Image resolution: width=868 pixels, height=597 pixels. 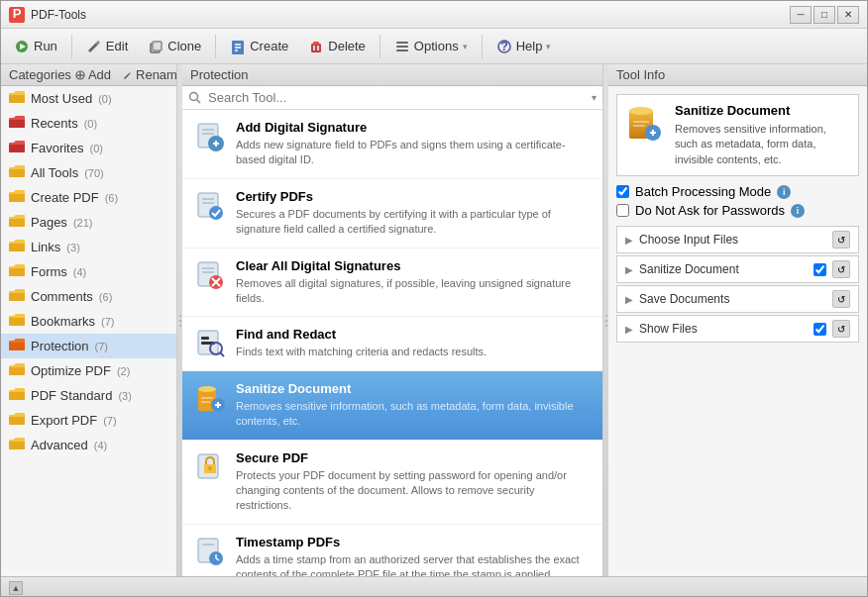 I want to click on tool-item-secure-pdf: Secure PDF Protects your PDF document by…, so click(x=392, y=483).